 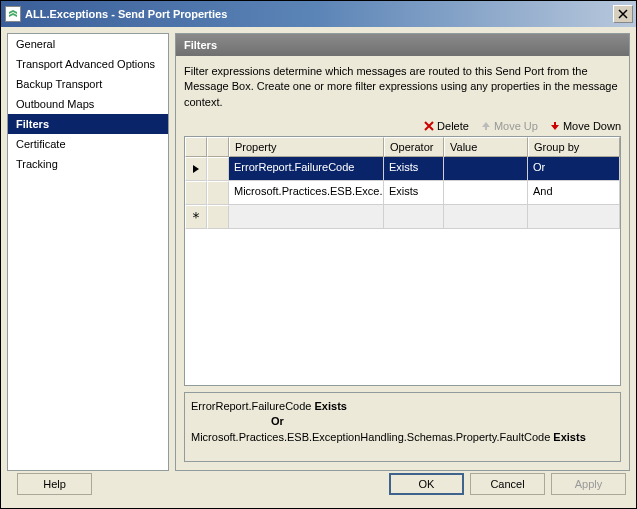 I want to click on sidebar-item-tracking: Tracking, so click(x=88, y=164).